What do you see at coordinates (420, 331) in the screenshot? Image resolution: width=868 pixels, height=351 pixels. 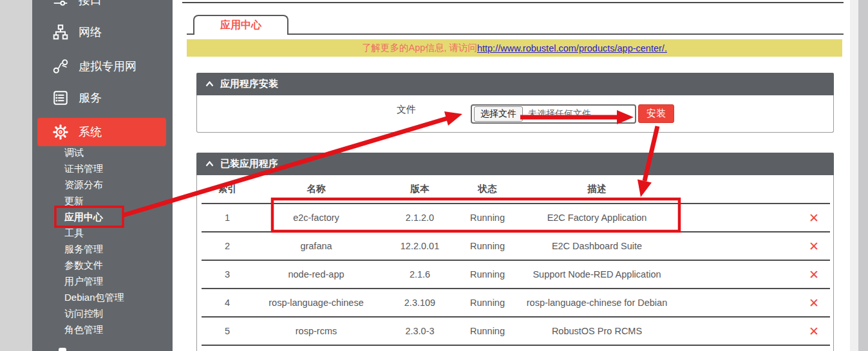 I see `cell-version: 2.3.0-3` at bounding box center [420, 331].